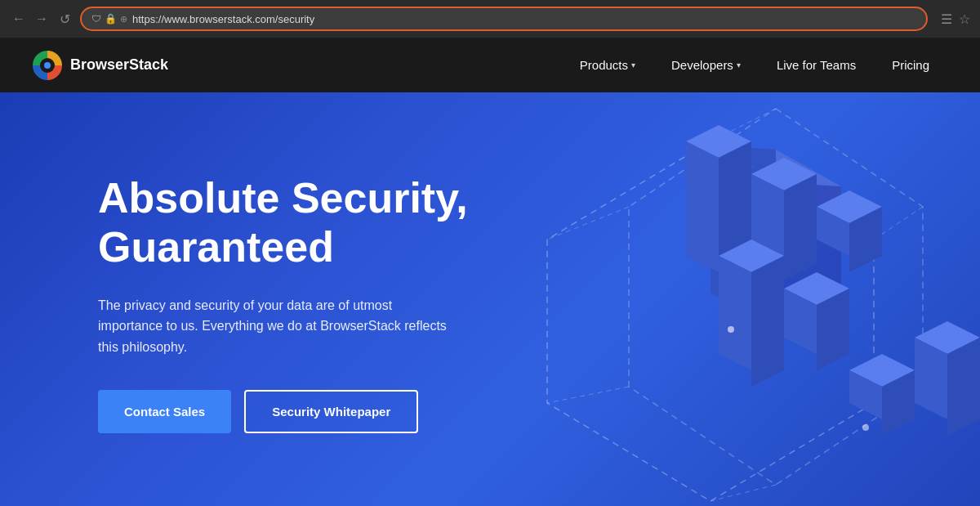 Image resolution: width=980 pixels, height=506 pixels. I want to click on url-text: https://www.browserstack.com/security, so click(524, 20).